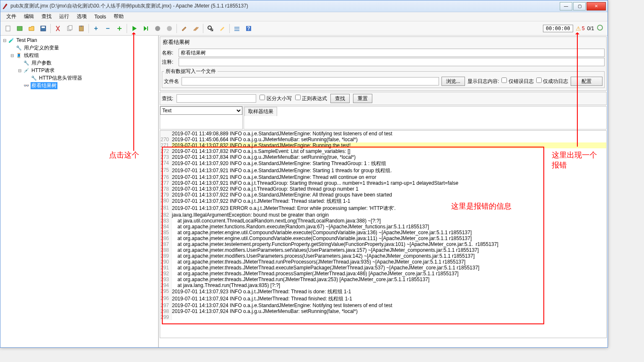 The image size is (644, 362). What do you see at coordinates (100, 17) in the screenshot?
I see `menu-tools: Tools` at bounding box center [100, 17].